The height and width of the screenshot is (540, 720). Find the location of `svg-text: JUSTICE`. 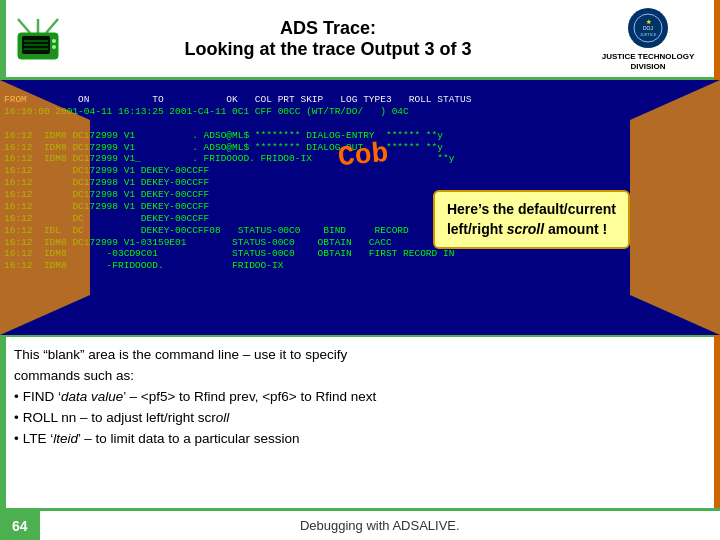

svg-text: JUSTICE is located at coordinates (648, 34).